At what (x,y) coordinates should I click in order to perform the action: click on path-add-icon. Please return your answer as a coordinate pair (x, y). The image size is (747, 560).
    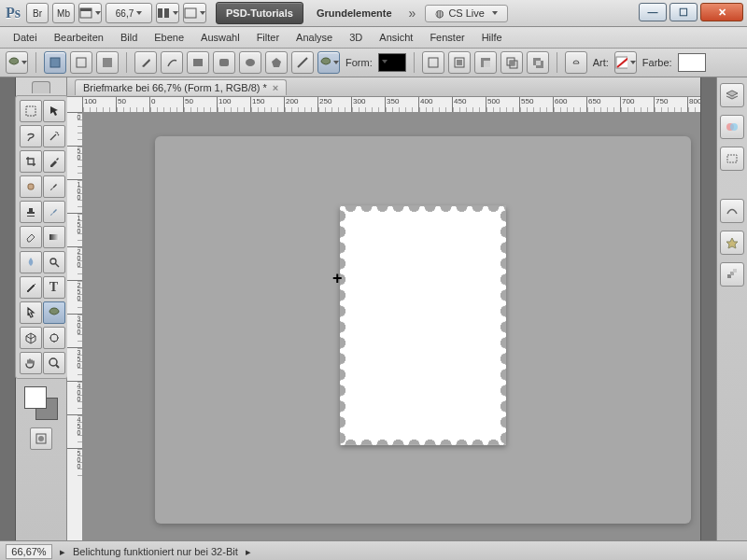
    Looking at the image, I should click on (459, 63).